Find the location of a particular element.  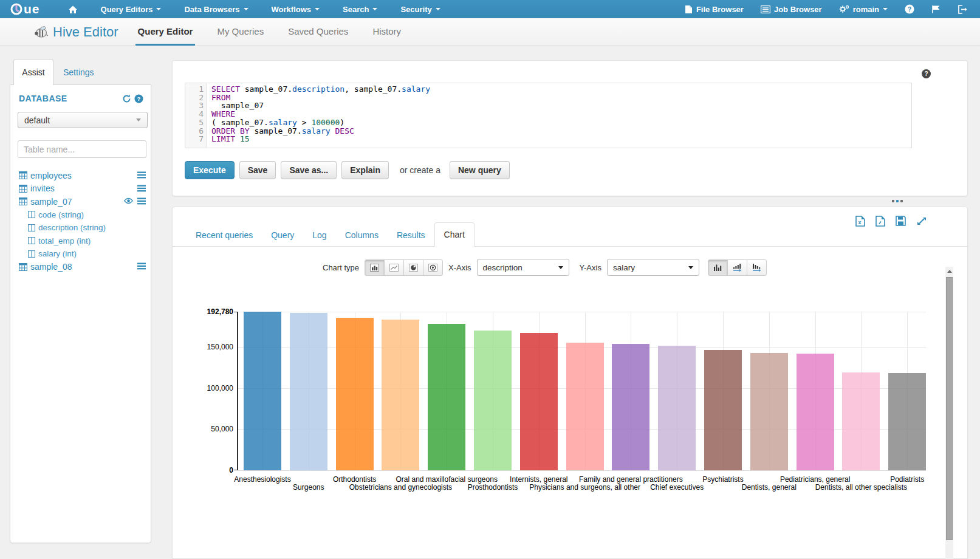

database-select: default is located at coordinates (83, 120).